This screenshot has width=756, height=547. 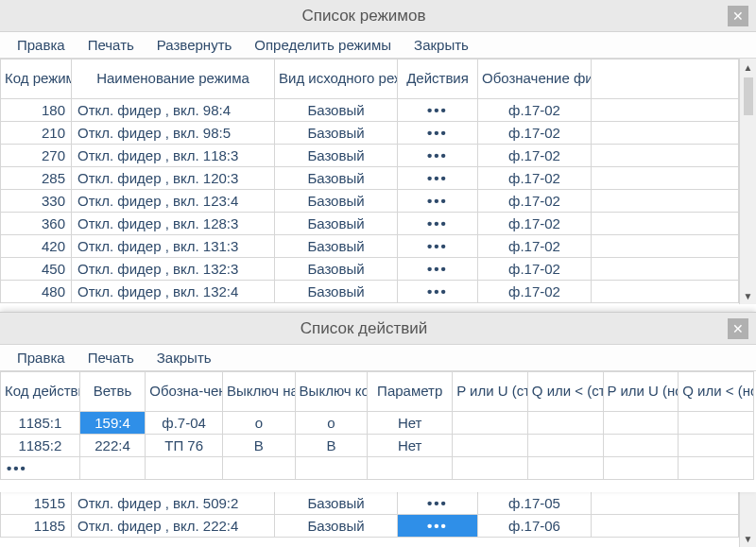 I want to click on cell-sw2: о, so click(x=331, y=423).